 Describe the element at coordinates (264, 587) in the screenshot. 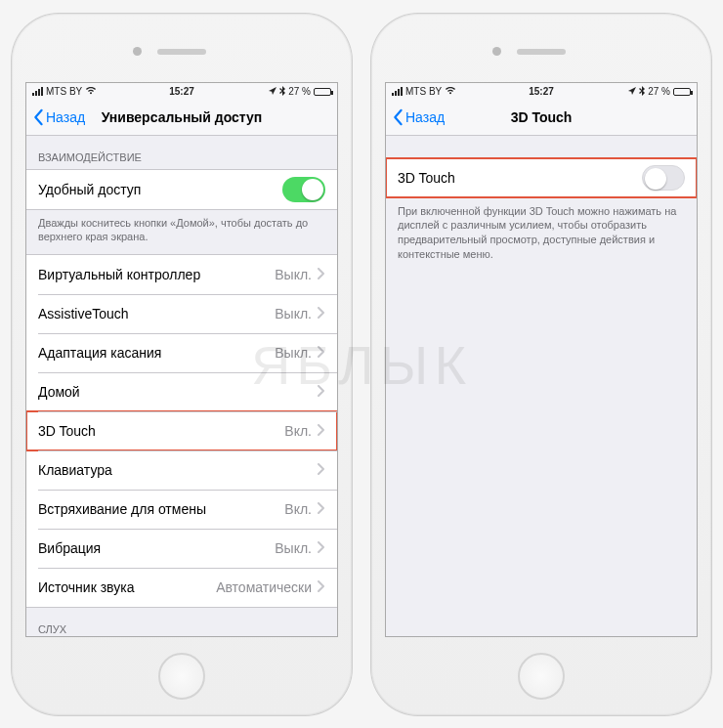

I see `cell-value: Автоматически` at that location.